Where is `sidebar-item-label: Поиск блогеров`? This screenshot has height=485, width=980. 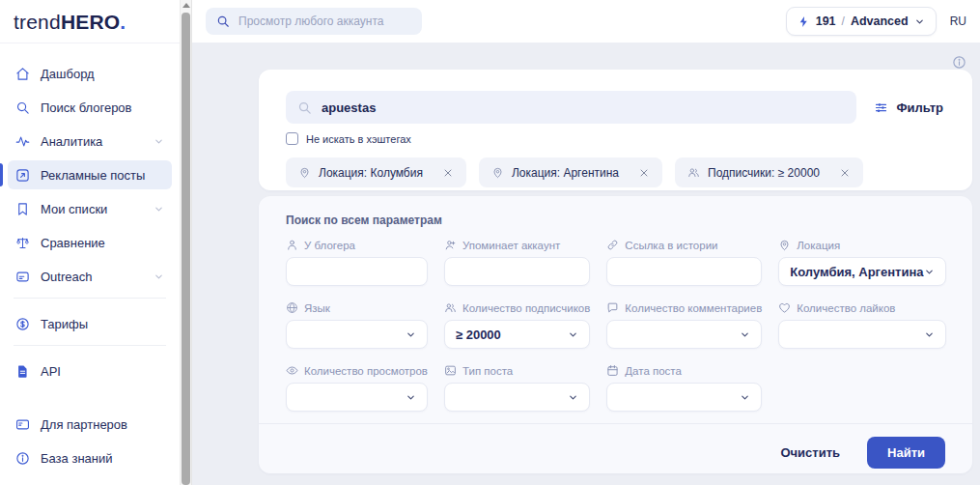 sidebar-item-label: Поиск блогеров is located at coordinates (87, 108).